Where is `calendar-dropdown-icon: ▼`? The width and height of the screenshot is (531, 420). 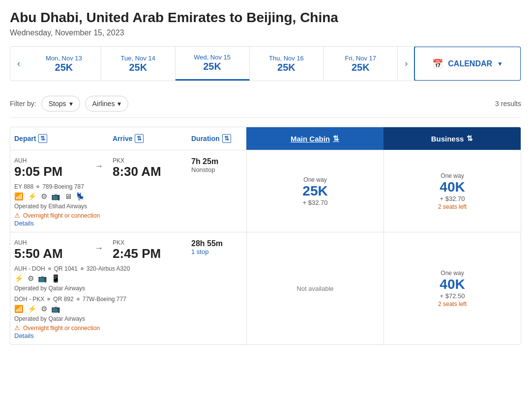 calendar-dropdown-icon: ▼ is located at coordinates (500, 64).